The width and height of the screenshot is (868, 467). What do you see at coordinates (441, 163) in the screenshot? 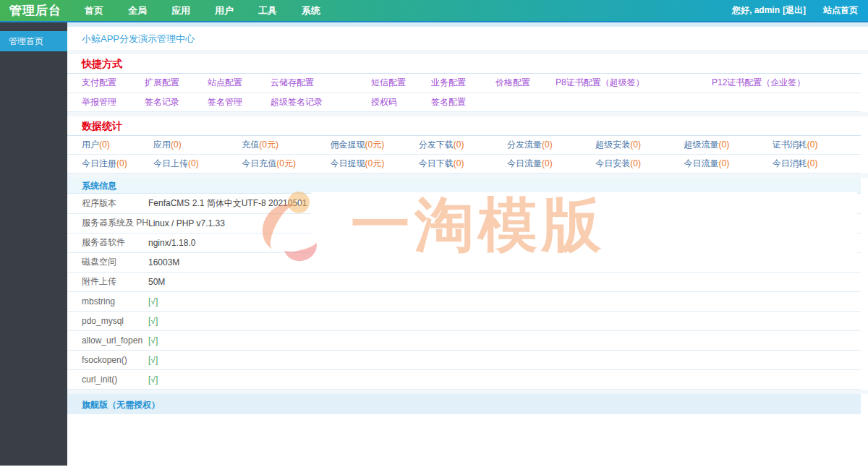
I see `stat-link: 今日下载(0)` at bounding box center [441, 163].